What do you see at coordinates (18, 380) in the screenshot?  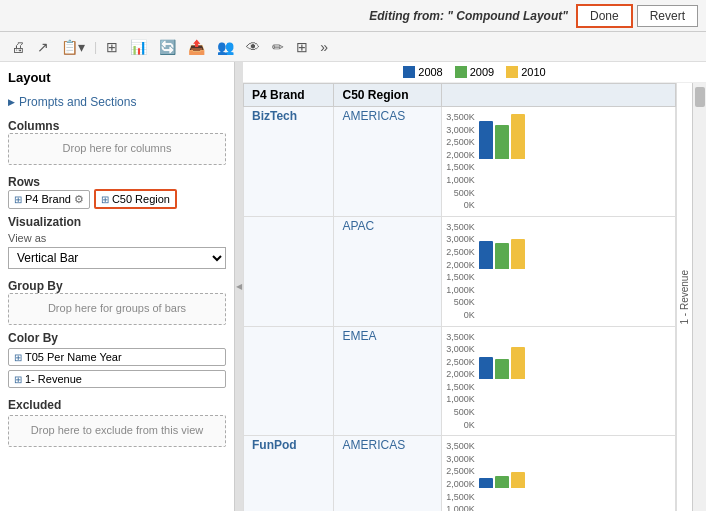 I see `grid-icon-revenue: ⊞` at bounding box center [18, 380].